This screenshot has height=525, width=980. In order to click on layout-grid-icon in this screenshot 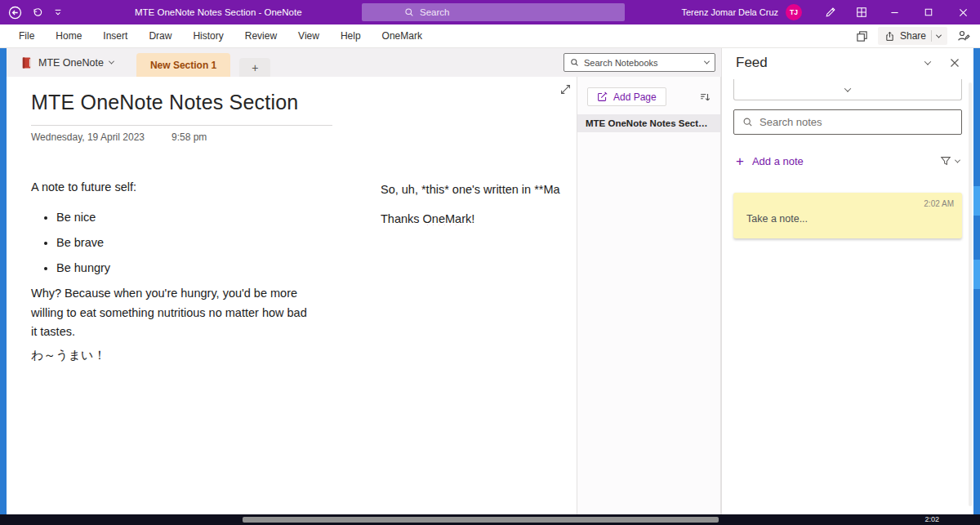, I will do `click(862, 12)`.